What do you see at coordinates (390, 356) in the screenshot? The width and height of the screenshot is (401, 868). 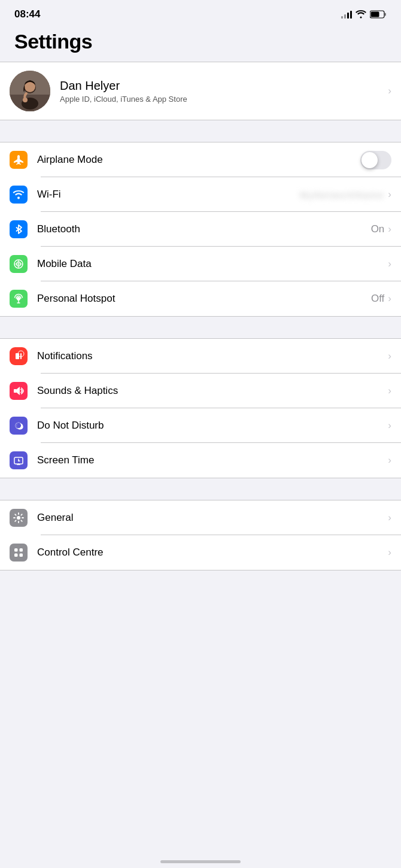 I see `notifications-chevron: ›` at bounding box center [390, 356].